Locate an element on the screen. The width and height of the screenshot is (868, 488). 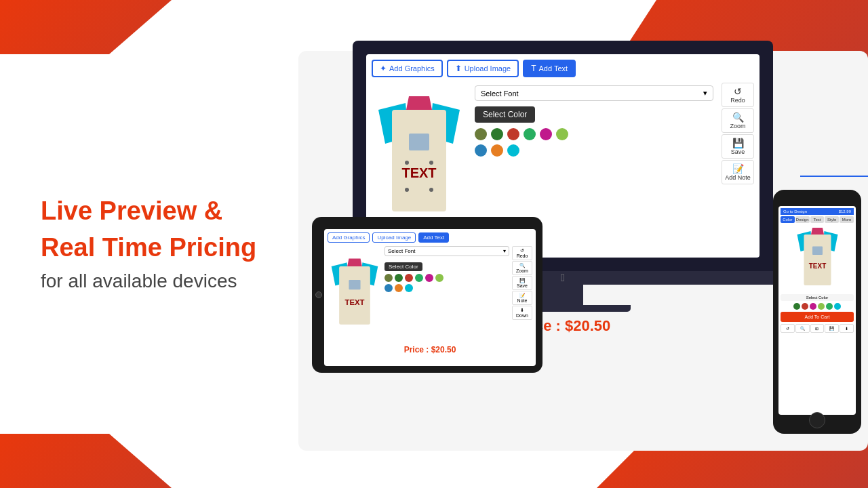
phone-download-btn: ⬇ is located at coordinates (846, 328).